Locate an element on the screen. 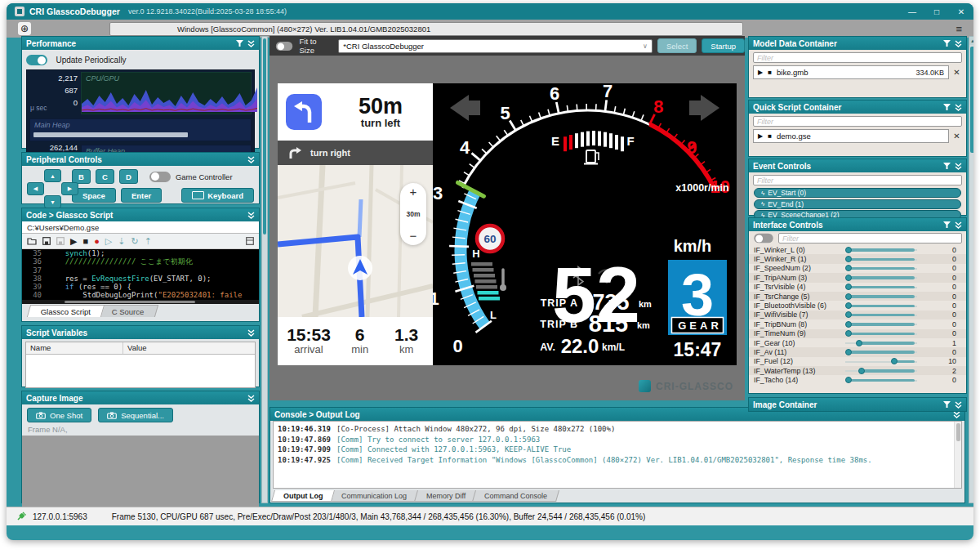 The image size is (980, 554). event-pill: ϟEV_End (1) is located at coordinates (858, 204).